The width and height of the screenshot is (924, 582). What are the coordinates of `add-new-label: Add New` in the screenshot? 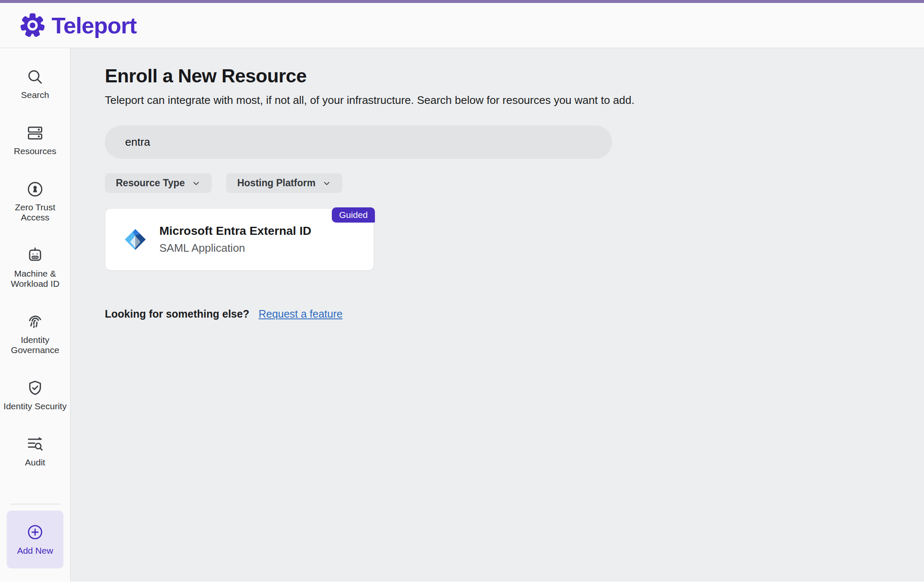 It's located at (35, 551).